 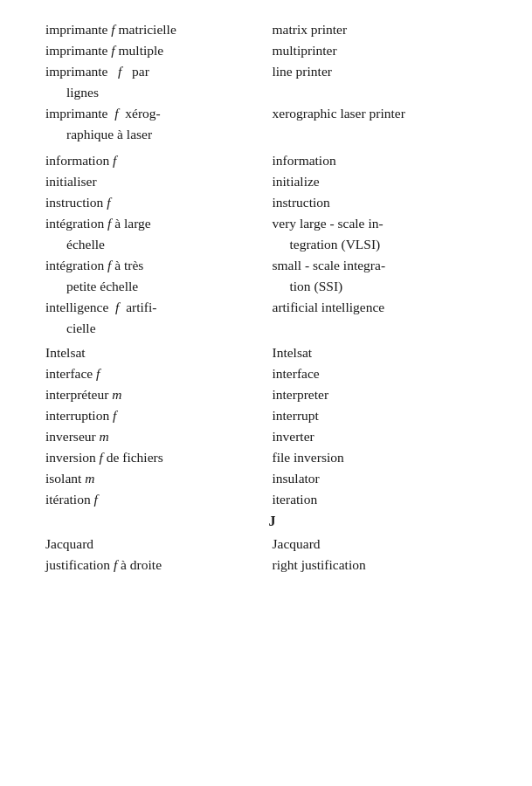 What do you see at coordinates (273, 565) in the screenshot?
I see `list-item: justification f à droite right justifica…` at bounding box center [273, 565].